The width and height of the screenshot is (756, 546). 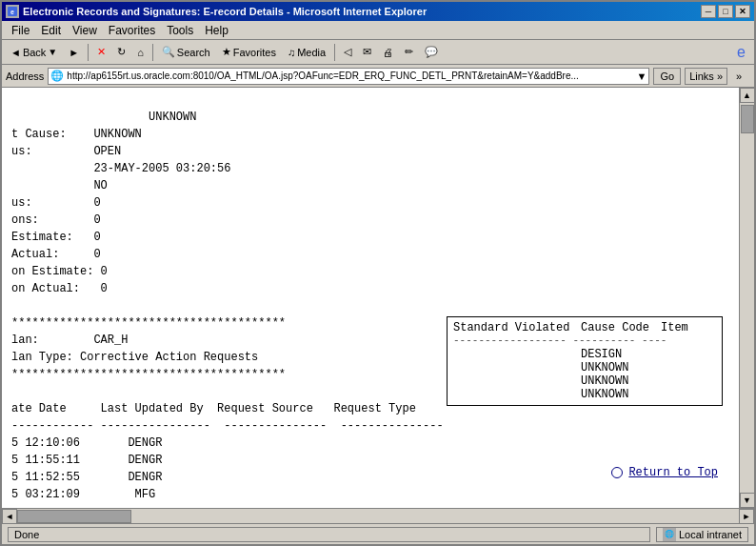 I want to click on content-line-19: 5 12:10:06 DENGR, so click(x=87, y=443).